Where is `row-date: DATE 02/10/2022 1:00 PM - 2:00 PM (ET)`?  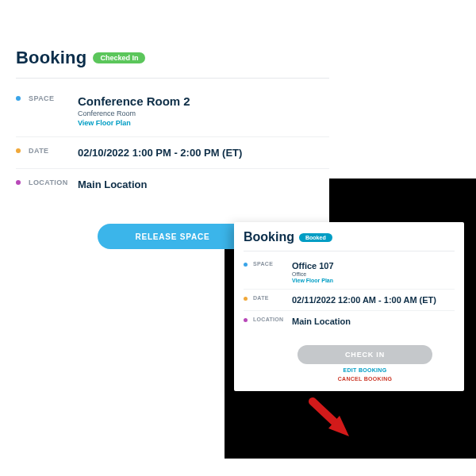 row-date: DATE 02/10/2022 1:00 PM - 2:00 PM (ET) is located at coordinates (173, 152).